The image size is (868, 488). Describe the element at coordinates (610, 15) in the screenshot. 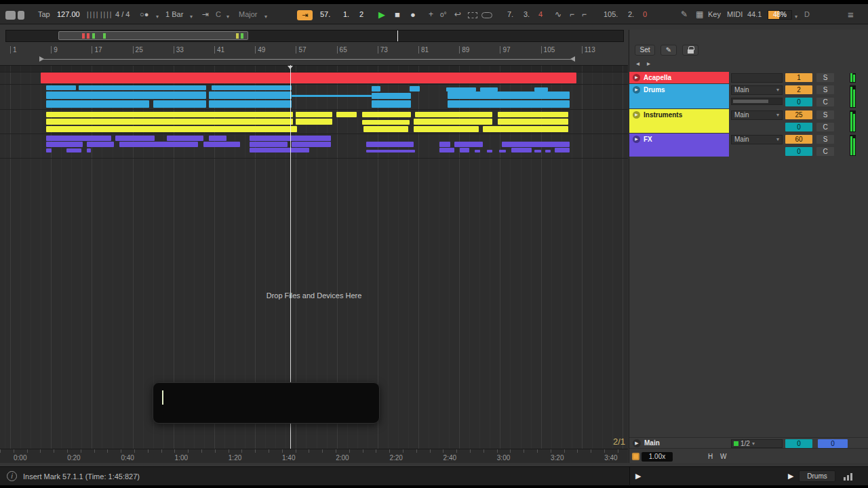

I see `loop-length-bars: 105.` at that location.